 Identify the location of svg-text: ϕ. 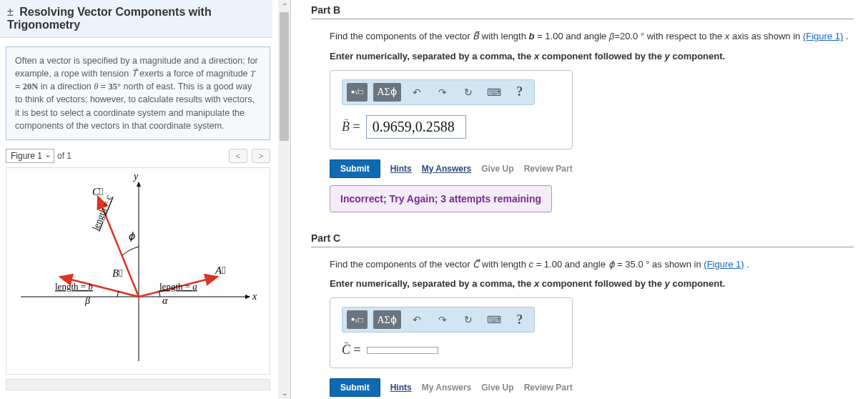
(132, 236).